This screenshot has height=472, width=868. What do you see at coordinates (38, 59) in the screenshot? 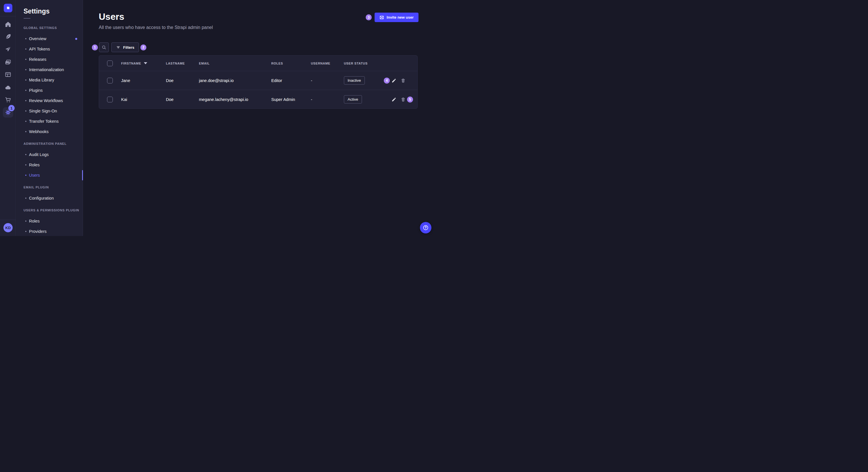
I see `sidebar-item-label: Releases` at bounding box center [38, 59].